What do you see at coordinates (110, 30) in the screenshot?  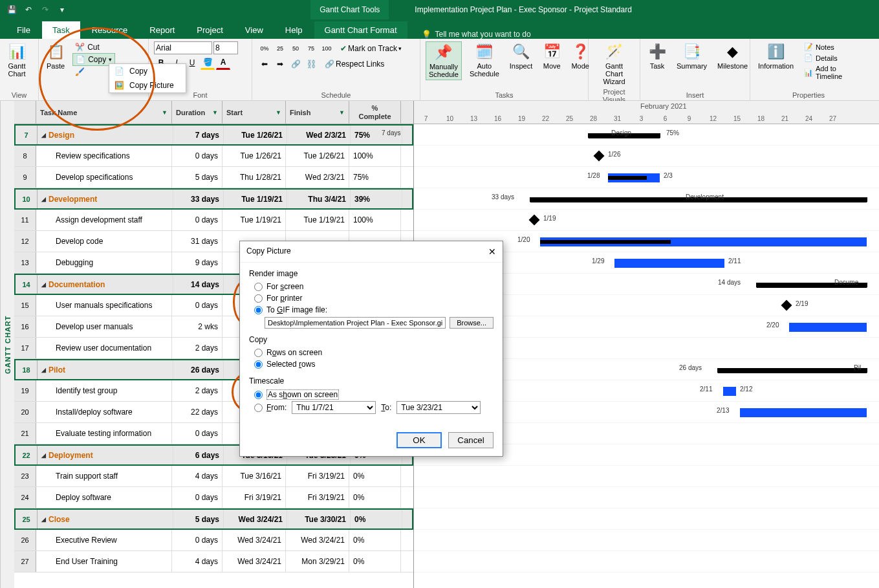 I see `tab-resource: Resource` at bounding box center [110, 30].